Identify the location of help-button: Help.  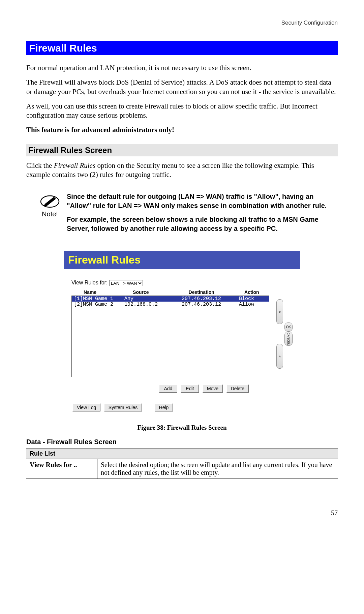
(164, 407).